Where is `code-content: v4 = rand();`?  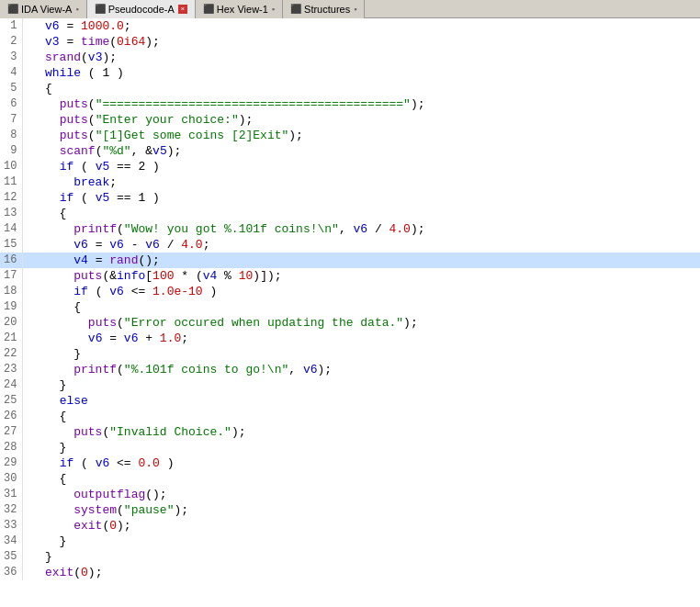
code-content: v4 = rand(); is located at coordinates (362, 261).